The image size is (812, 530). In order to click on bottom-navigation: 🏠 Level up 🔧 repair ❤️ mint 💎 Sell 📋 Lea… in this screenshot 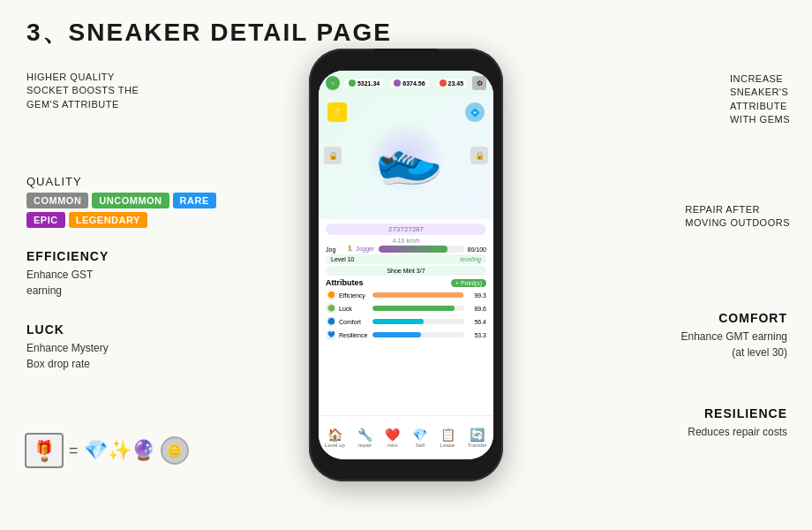, I will do `click(406, 437)`.